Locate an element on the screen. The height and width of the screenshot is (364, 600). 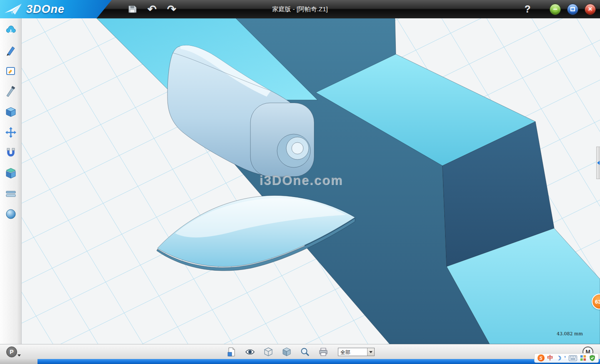
window-title: 家庭版 - [阿帕奇.Z1] is located at coordinates (300, 9).